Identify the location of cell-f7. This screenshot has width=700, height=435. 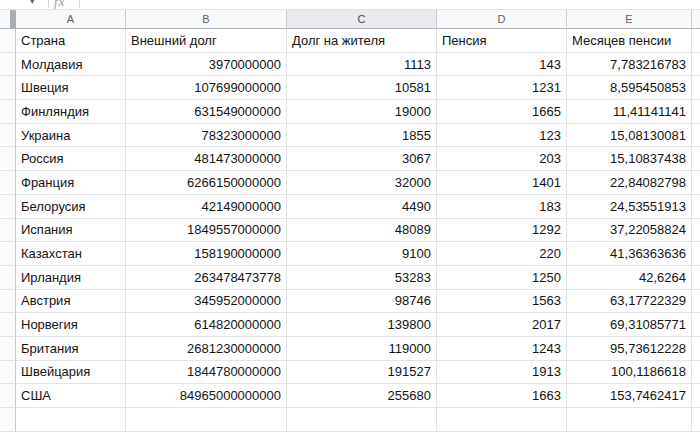
(696, 183).